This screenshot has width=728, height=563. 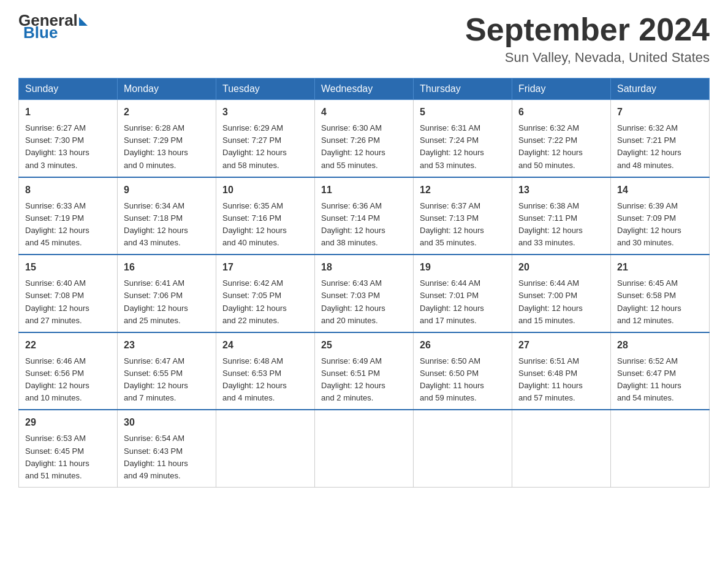 I want to click on calendar-week-row: 29 Sunrise: 6:53 AMSunset: 6:45 PMDaylig…, so click(x=364, y=448).